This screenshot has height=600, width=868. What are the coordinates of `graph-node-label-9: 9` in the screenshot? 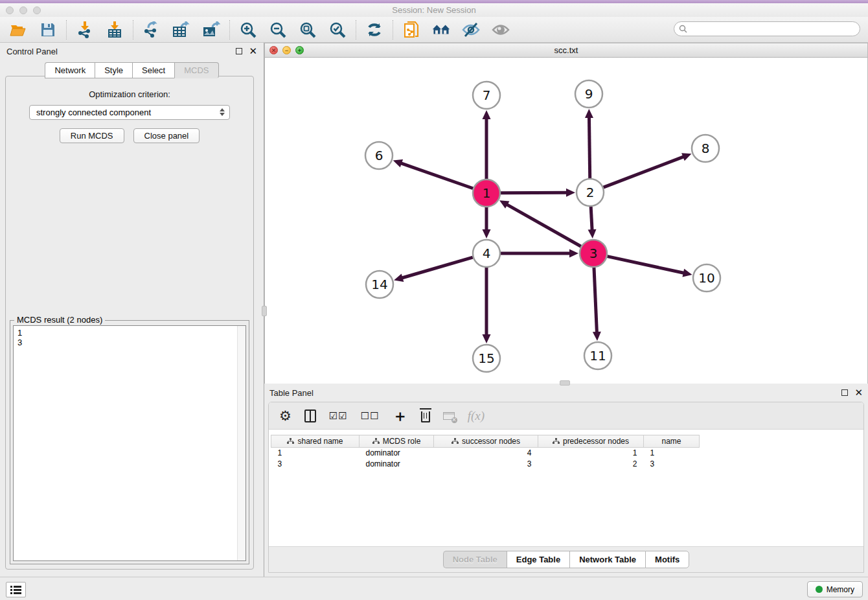 It's located at (589, 94).